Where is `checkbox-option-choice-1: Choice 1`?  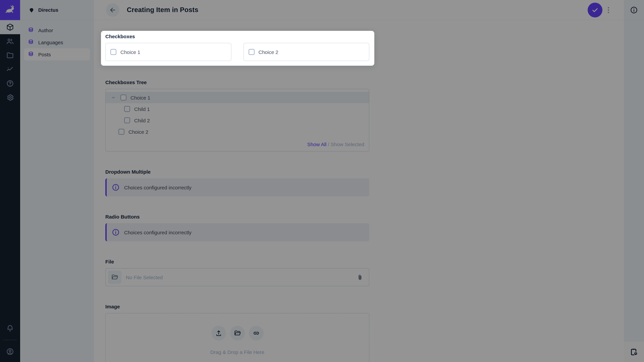
checkbox-option-choice-1: Choice 1 is located at coordinates (168, 52).